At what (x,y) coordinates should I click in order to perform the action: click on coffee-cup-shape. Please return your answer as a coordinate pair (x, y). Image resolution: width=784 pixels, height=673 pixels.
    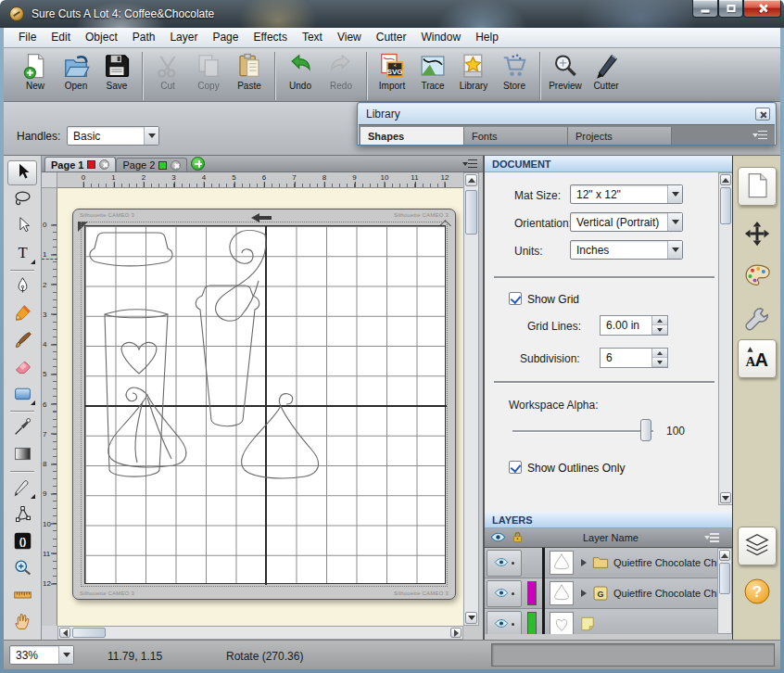
    Looking at the image, I should click on (136, 393).